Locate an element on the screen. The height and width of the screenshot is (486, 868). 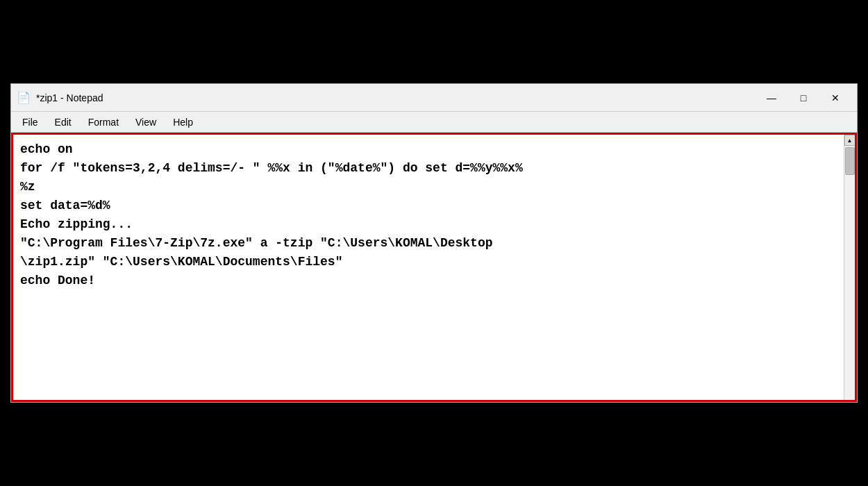
title-bar: 📄 *zip1 - Notepad — □ ✕ is located at coordinates (434, 98).